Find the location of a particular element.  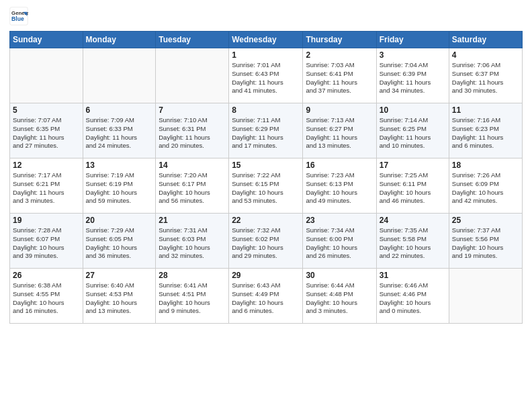

logo: General Blue is located at coordinates (19, 16).